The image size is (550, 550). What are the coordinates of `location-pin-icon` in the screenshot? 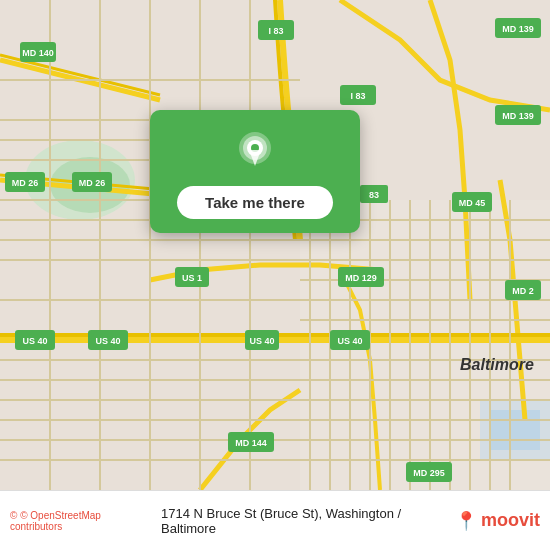 It's located at (255, 152).